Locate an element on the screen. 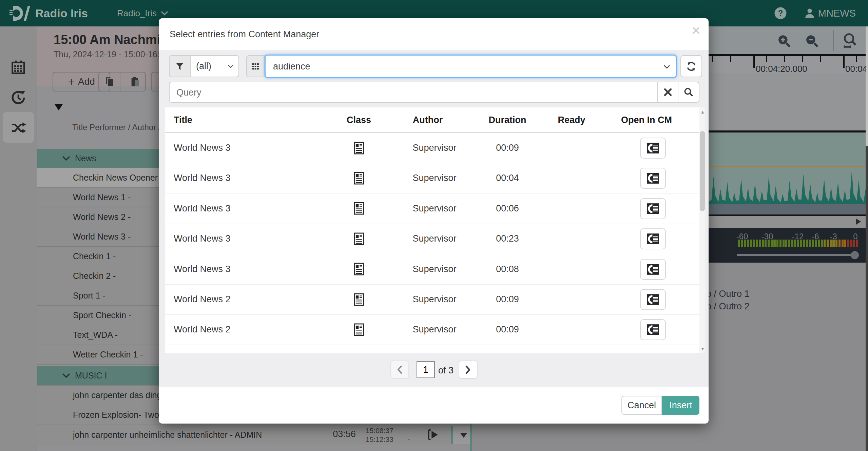 The width and height of the screenshot is (868, 451). scroll-down-icon: ▼ is located at coordinates (703, 349).